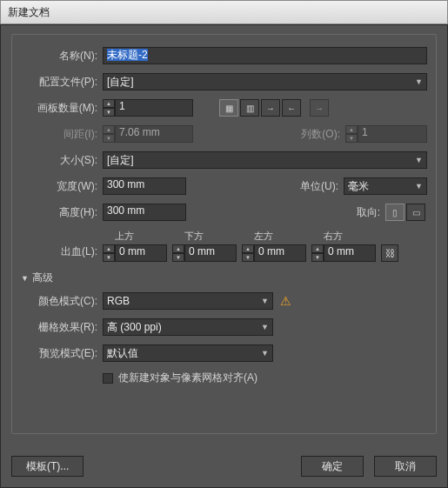 The width and height of the screenshot is (448, 488). I want to click on bleed-top-spinner: ▲▼ 0 mm, so click(135, 253).